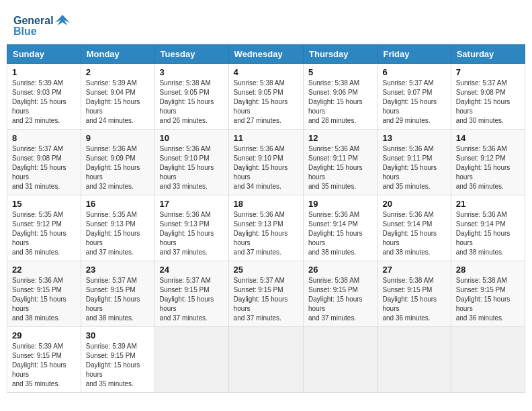  Describe the element at coordinates (118, 270) in the screenshot. I see `day-number: 23` at that location.